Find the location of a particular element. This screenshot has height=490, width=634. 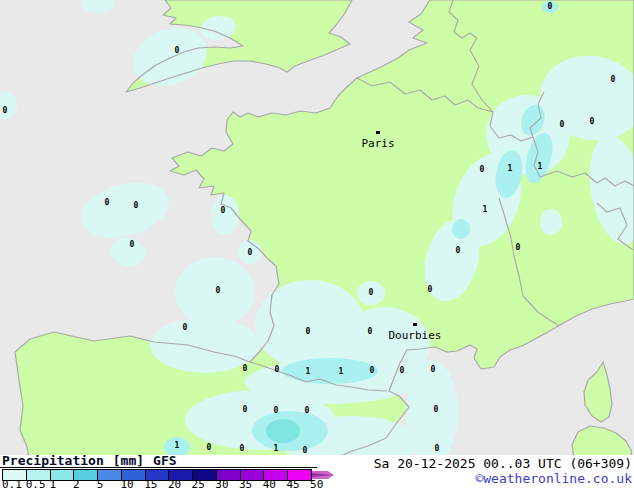

colorbar-tick-label: 0.1 is located at coordinates (12, 484).